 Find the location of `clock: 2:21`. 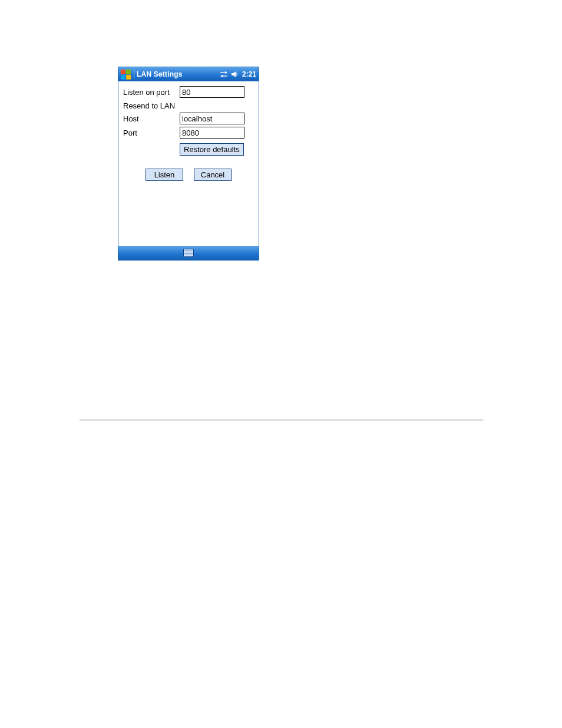

clock: 2:21 is located at coordinates (249, 74).